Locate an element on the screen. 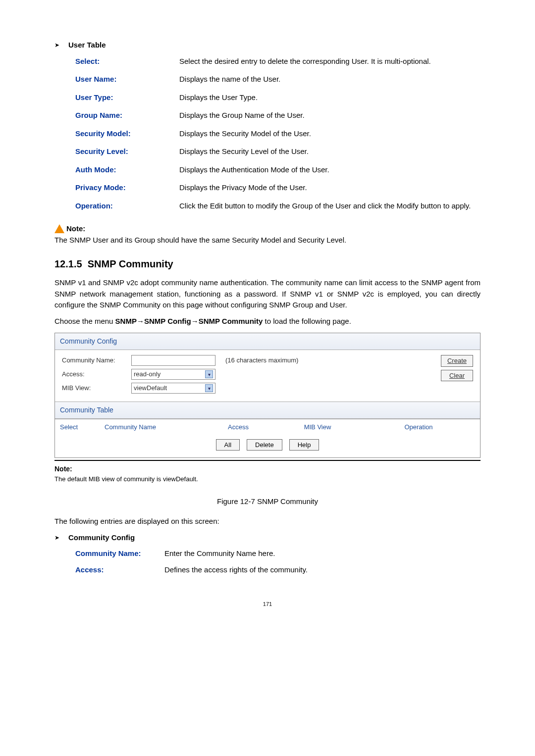 Image resolution: width=535 pixels, height=756 pixels. access-value: read-only is located at coordinates (147, 374).